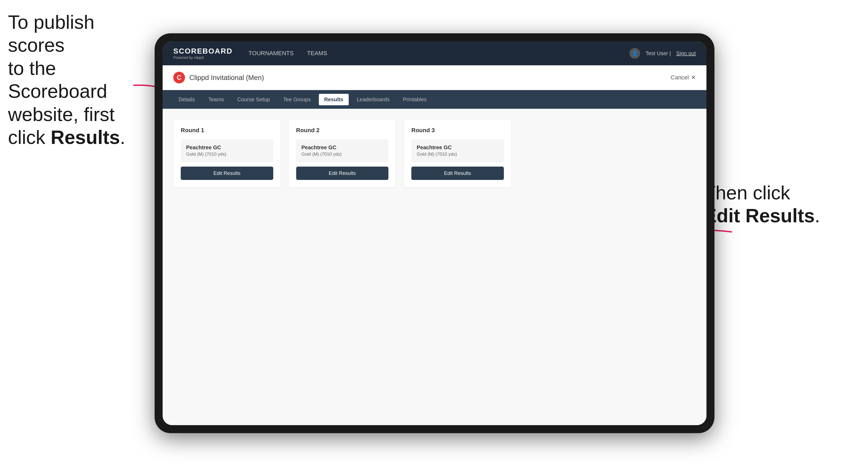 The width and height of the screenshot is (868, 467). Describe the element at coordinates (61, 115) in the screenshot. I see `instruction-line3: website, first` at that location.